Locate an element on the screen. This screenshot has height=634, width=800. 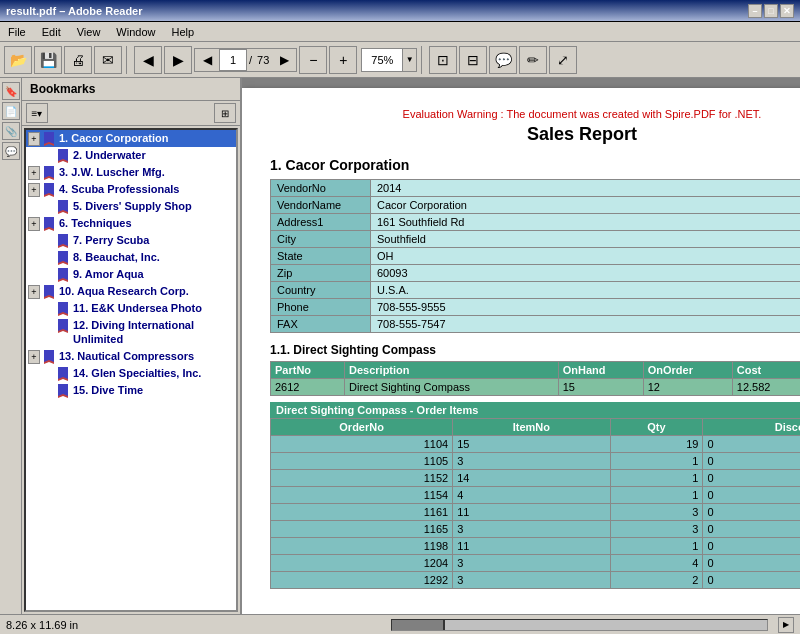
menu-edit: Edit is located at coordinates (52, 32).